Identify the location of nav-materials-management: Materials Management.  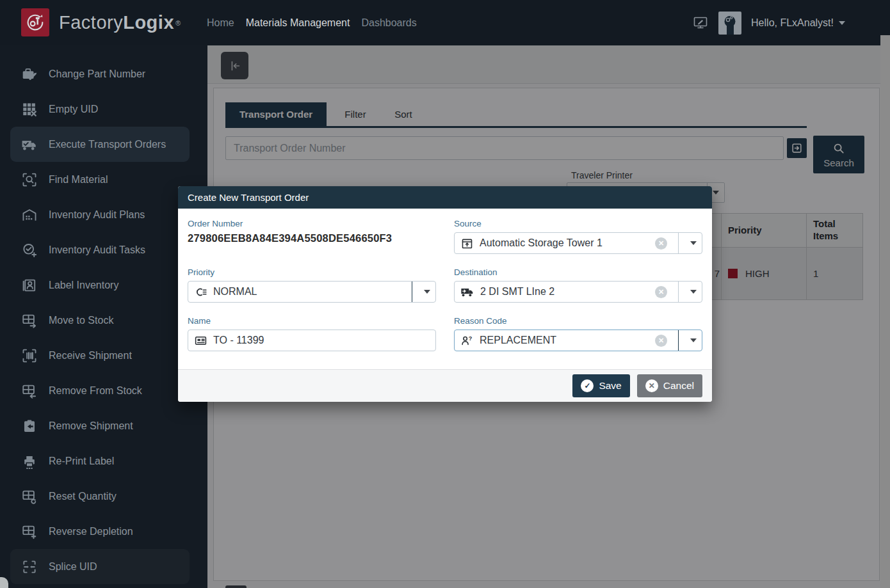
(298, 23).